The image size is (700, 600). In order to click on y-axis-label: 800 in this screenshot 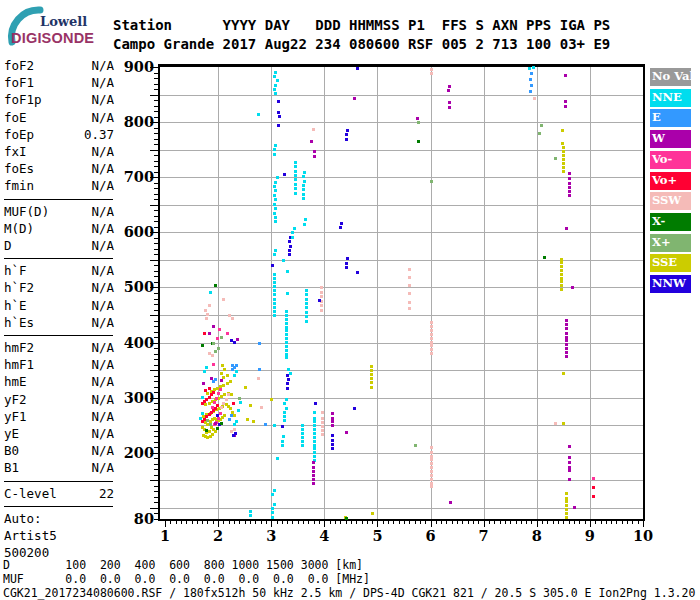, I will do `click(135, 122)`.